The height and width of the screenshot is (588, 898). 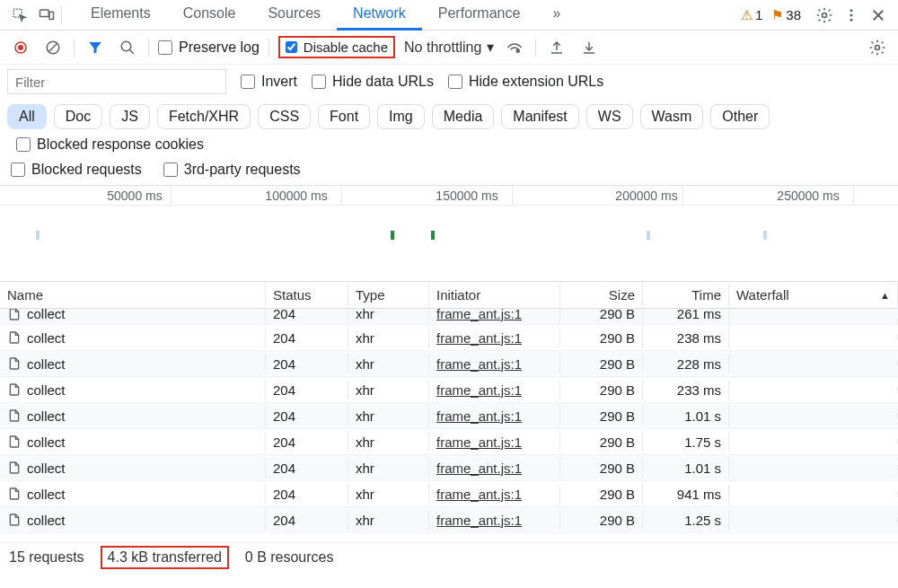 What do you see at coordinates (449, 390) in the screenshot?
I see `table-row: collect204xhrframe_ant.js:1290 B233 ms` at bounding box center [449, 390].